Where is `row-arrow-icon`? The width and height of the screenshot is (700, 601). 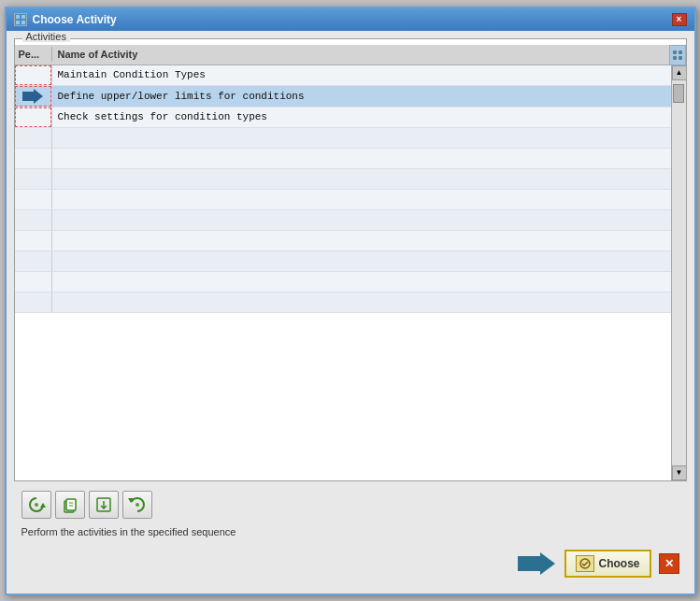
row-arrow-icon is located at coordinates (33, 96).